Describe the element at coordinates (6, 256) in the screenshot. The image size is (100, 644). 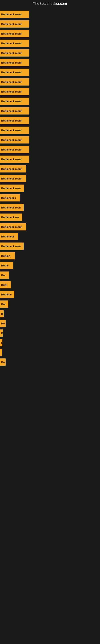
I see `bar-label: Bottlen` at that location.